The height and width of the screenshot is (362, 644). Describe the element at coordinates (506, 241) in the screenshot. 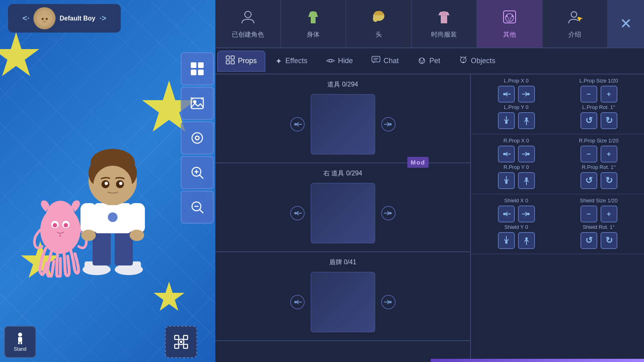

I see `shield-y-down-btn` at that location.